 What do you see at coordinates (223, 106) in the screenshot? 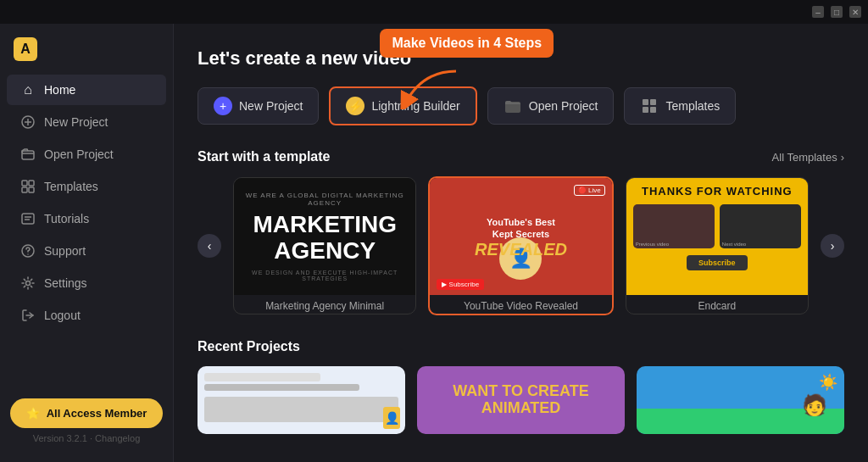
I see `new-project-btn-icon: +` at bounding box center [223, 106].